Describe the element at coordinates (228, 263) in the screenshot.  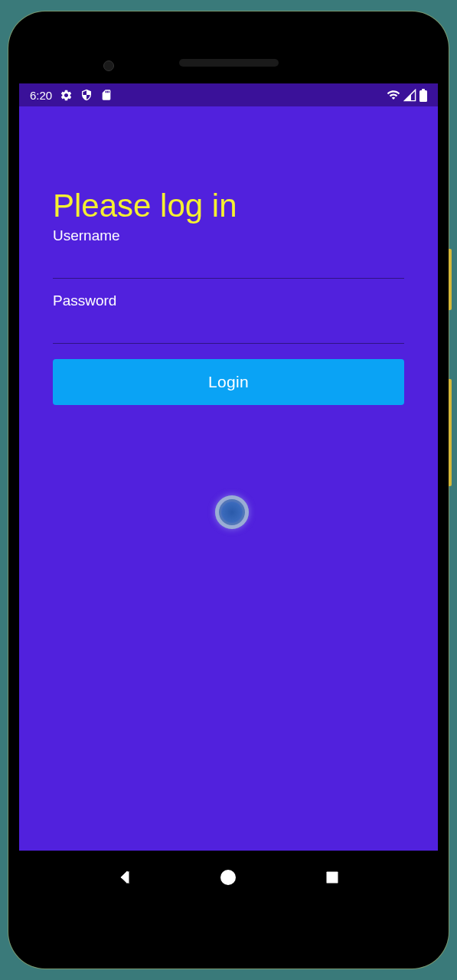
I see `username-input` at that location.